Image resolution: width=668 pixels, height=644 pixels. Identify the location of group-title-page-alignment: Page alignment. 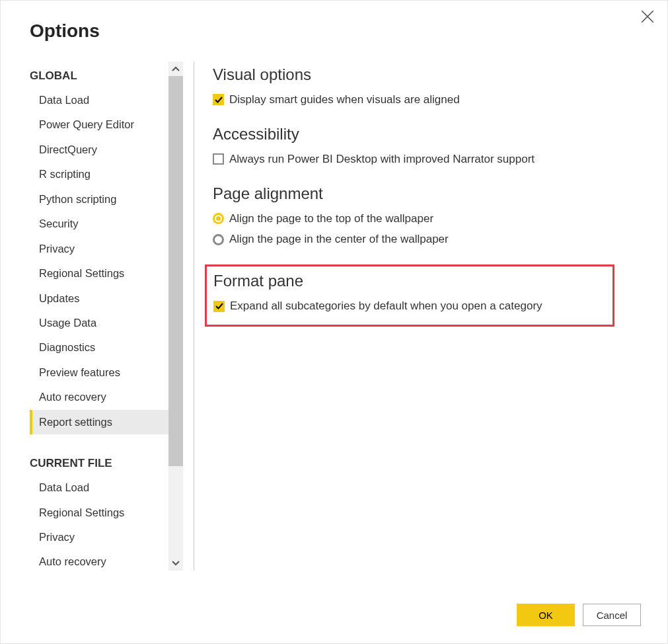
(427, 194).